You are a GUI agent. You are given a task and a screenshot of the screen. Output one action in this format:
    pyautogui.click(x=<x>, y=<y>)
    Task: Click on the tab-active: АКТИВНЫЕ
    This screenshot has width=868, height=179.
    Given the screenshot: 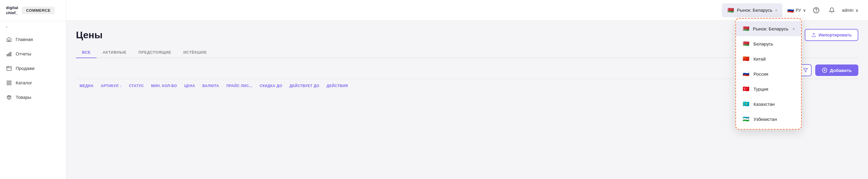 What is the action you would take?
    pyautogui.click(x=115, y=53)
    